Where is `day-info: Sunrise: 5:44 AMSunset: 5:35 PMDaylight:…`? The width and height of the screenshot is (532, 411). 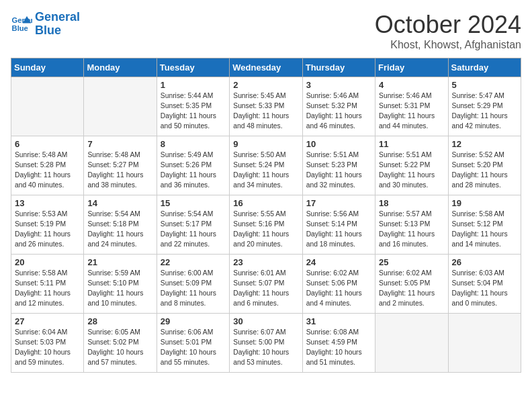
day-info: Sunrise: 5:44 AMSunset: 5:35 PMDaylight:… is located at coordinates (193, 111).